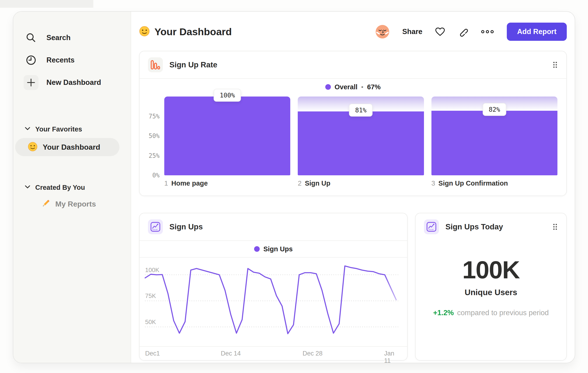 This screenshot has width=588, height=373. Describe the element at coordinates (313, 353) in the screenshot. I see `line-x-tick: Dec 28` at that location.